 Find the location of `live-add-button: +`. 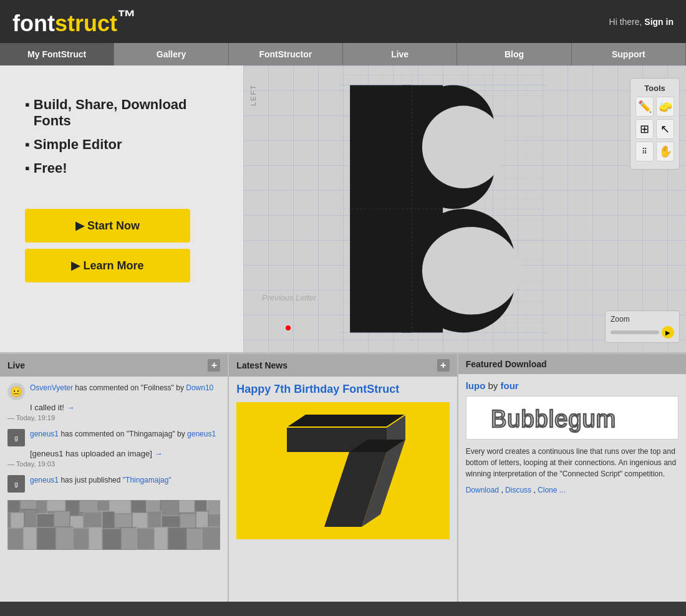

live-add-button: + is located at coordinates (214, 365).